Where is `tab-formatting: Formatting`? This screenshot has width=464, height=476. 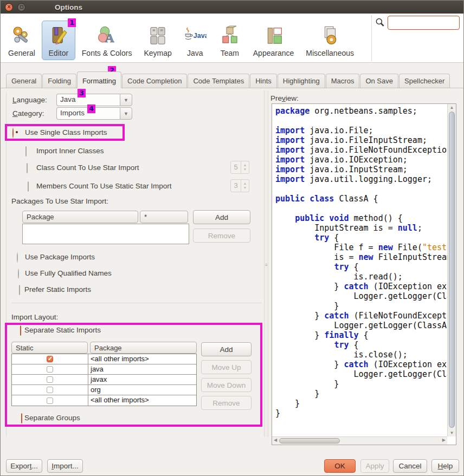
tab-formatting: Formatting is located at coordinates (99, 80).